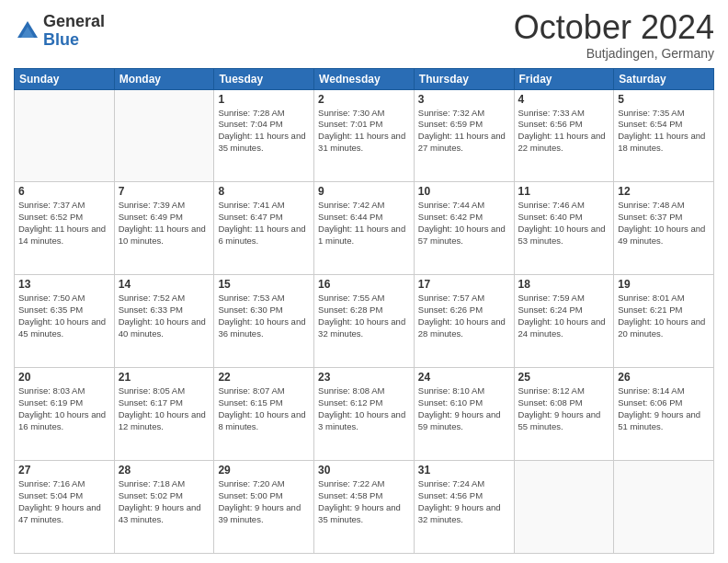  What do you see at coordinates (463, 136) in the screenshot?
I see `day-cell: 3Sunrise: 7:32 AM Sunset: 6:59 PM Daylig…` at bounding box center [463, 136].